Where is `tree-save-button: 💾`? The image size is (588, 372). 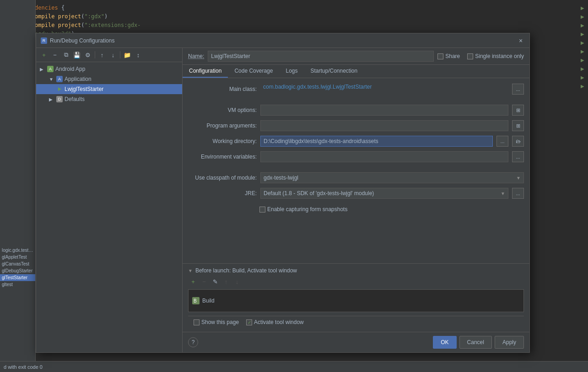 tree-save-button: 💾 is located at coordinates (77, 55).